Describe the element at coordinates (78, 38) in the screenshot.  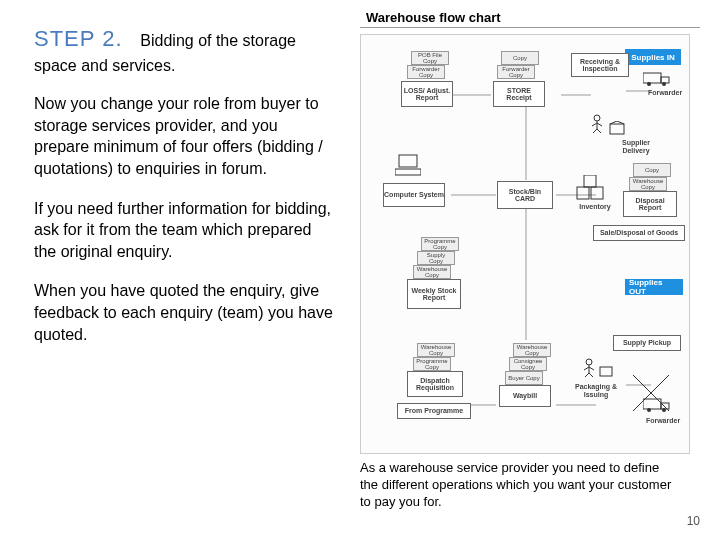
I see `step-label: STEP 2.` at that location.